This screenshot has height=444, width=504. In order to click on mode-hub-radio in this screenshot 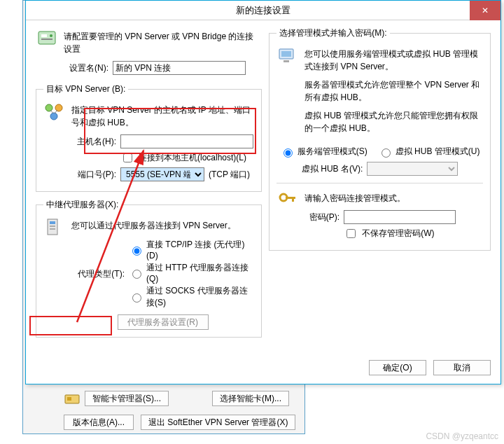, I will do `click(386, 153)`.